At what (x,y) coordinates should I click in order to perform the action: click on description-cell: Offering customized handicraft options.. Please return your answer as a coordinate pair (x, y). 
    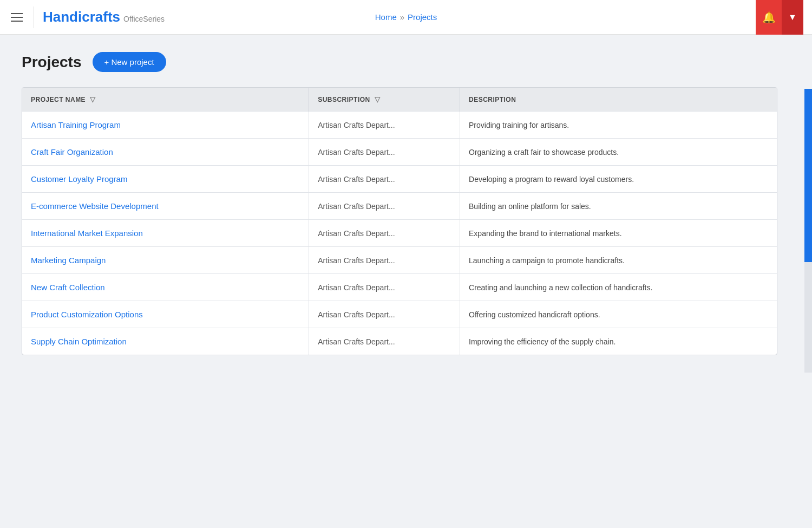
    Looking at the image, I should click on (618, 315).